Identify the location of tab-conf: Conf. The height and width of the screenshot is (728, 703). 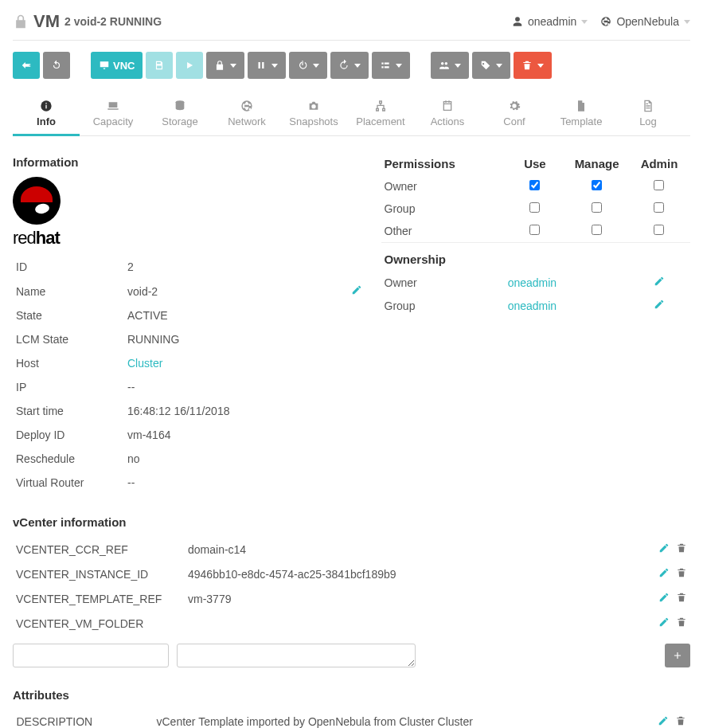
(514, 115).